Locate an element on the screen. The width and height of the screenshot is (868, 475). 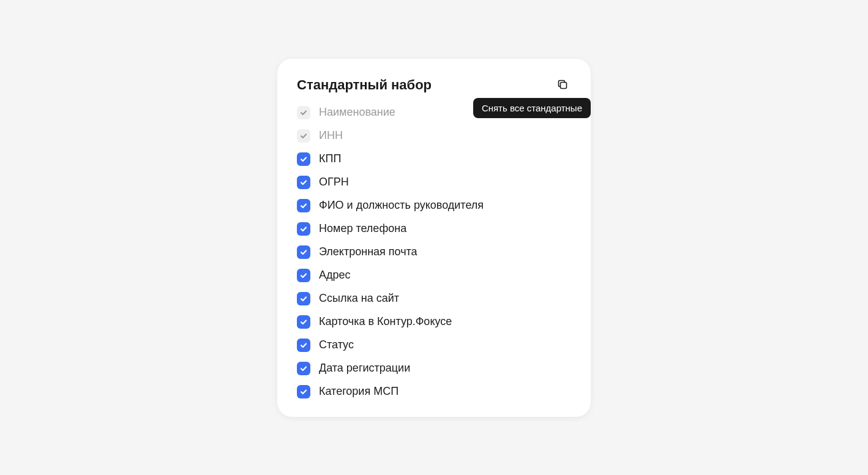
checkbox-label: Номер телефона is located at coordinates (362, 229).